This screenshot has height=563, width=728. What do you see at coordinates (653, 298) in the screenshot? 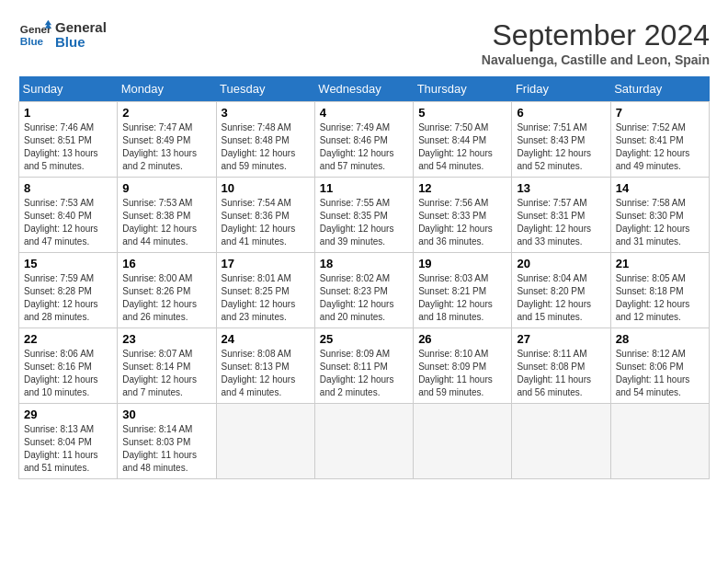
I see `day-detail: Sunrise: 8:05 AMSunset: 8:18 PMDaylight:…` at bounding box center [653, 298].